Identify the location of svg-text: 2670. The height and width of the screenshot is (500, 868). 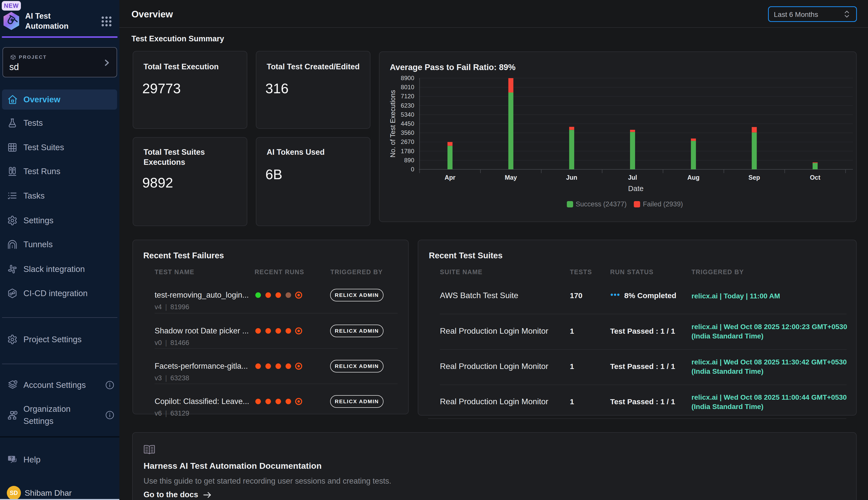
(408, 142).